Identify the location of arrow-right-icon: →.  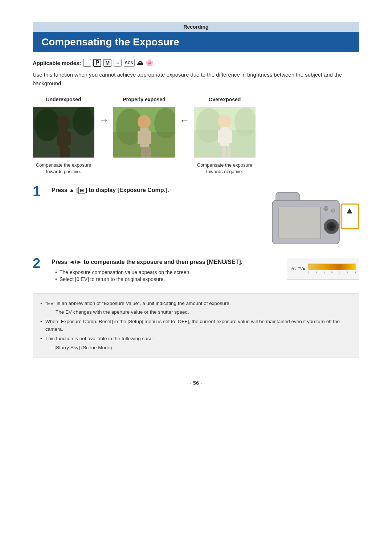
(104, 121).